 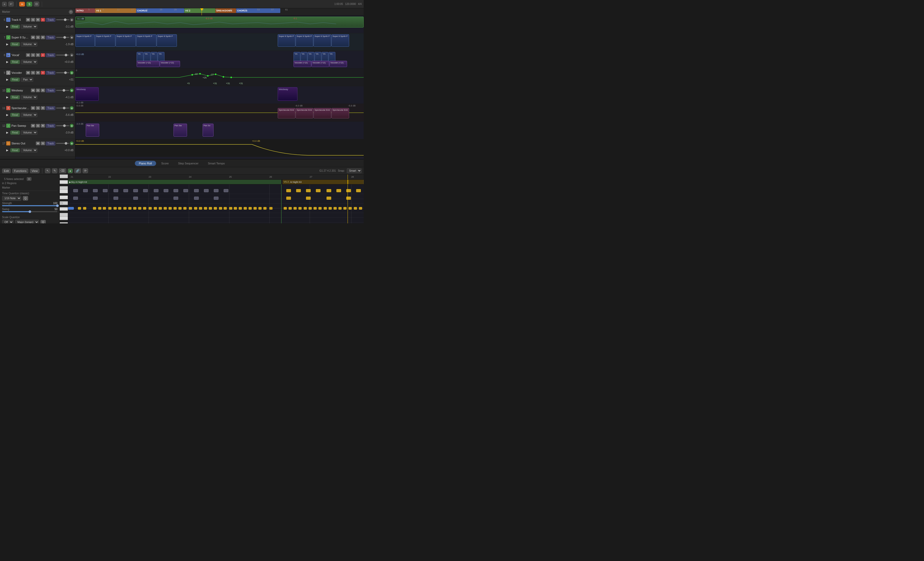 I want to click on track-mode-btn-7: Track, so click(x=51, y=38).